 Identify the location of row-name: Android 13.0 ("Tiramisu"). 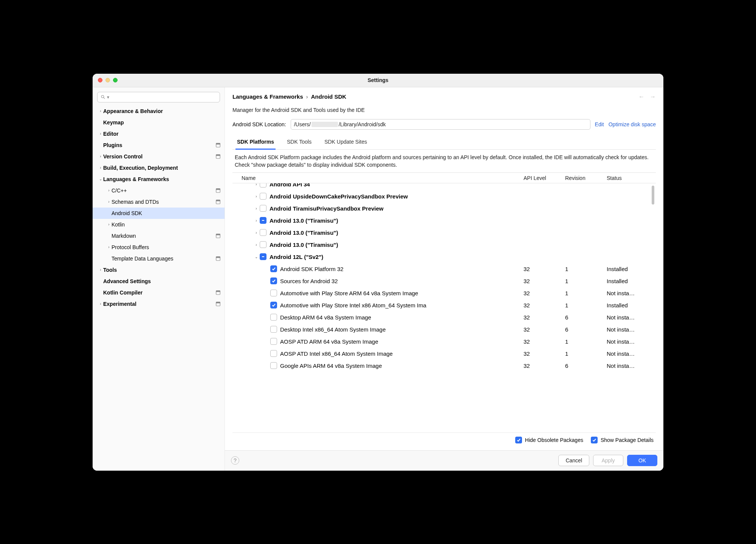
(397, 245).